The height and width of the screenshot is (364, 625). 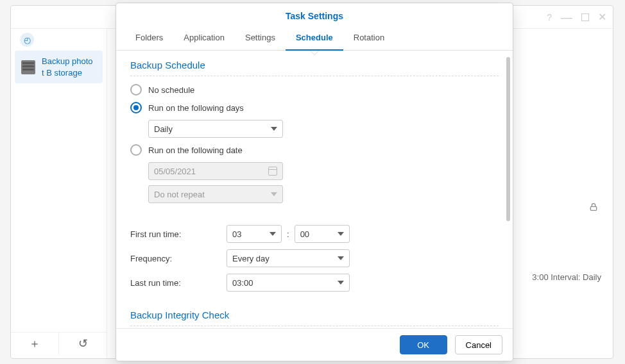 I want to click on radio-label: No schedule, so click(x=171, y=90).